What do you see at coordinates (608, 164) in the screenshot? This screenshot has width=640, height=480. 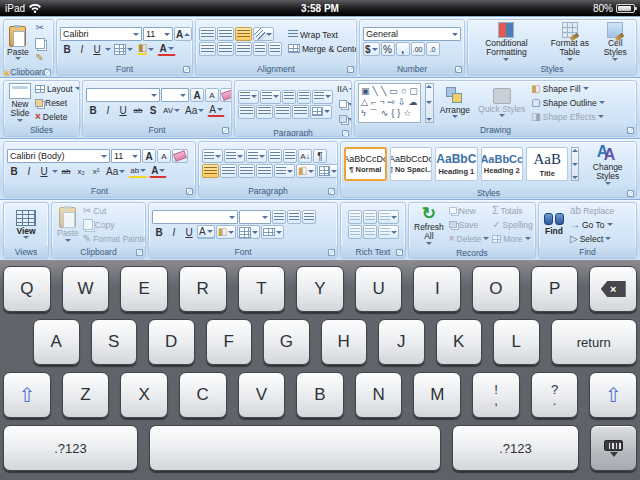 I see `change-styles-button: AA Change Styles` at bounding box center [608, 164].